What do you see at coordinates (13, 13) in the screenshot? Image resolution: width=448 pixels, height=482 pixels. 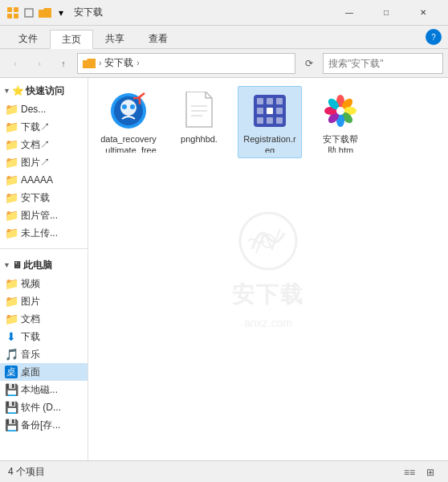 I see `window-icon` at bounding box center [13, 13].